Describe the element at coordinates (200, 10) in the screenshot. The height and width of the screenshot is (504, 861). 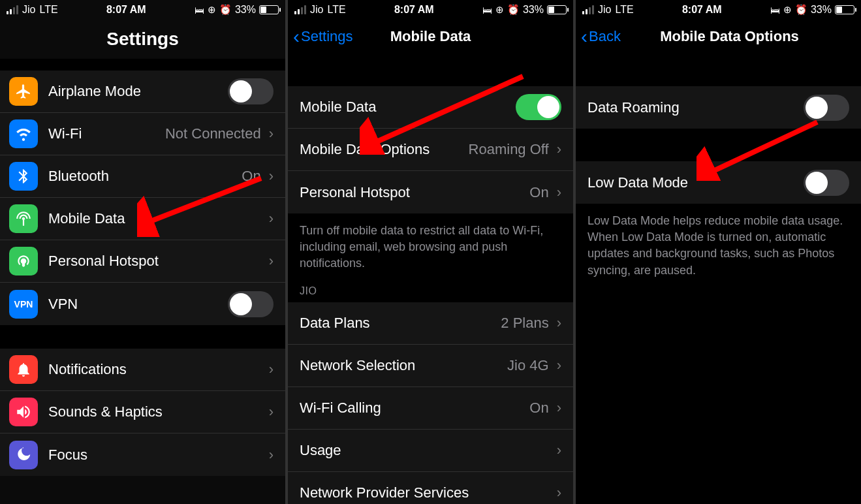
I see `bed-icon: 🛏` at that location.